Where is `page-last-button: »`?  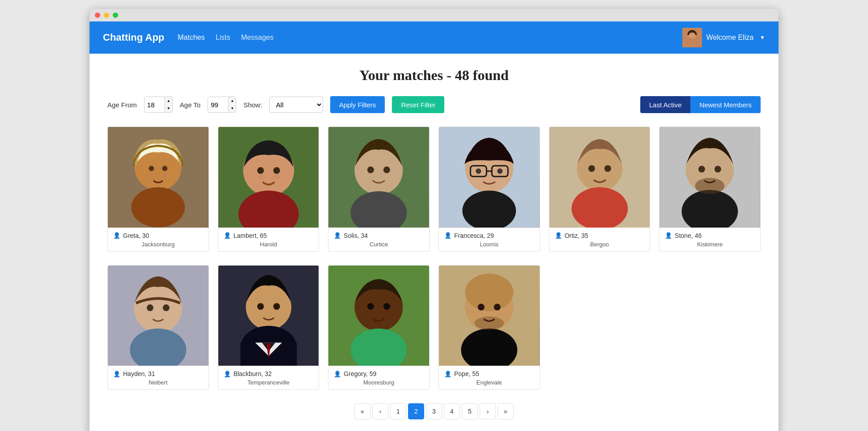
page-last-button: » is located at coordinates (506, 411).